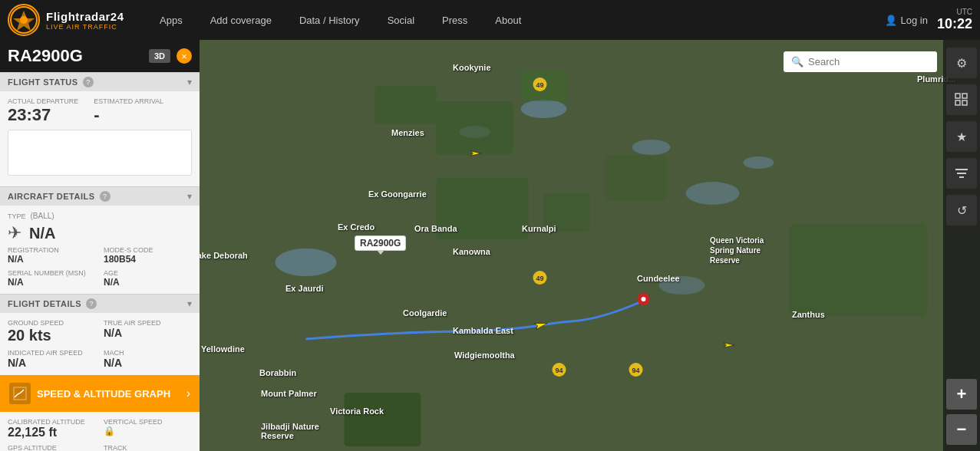  I want to click on utc-label: UTC, so click(964, 12).